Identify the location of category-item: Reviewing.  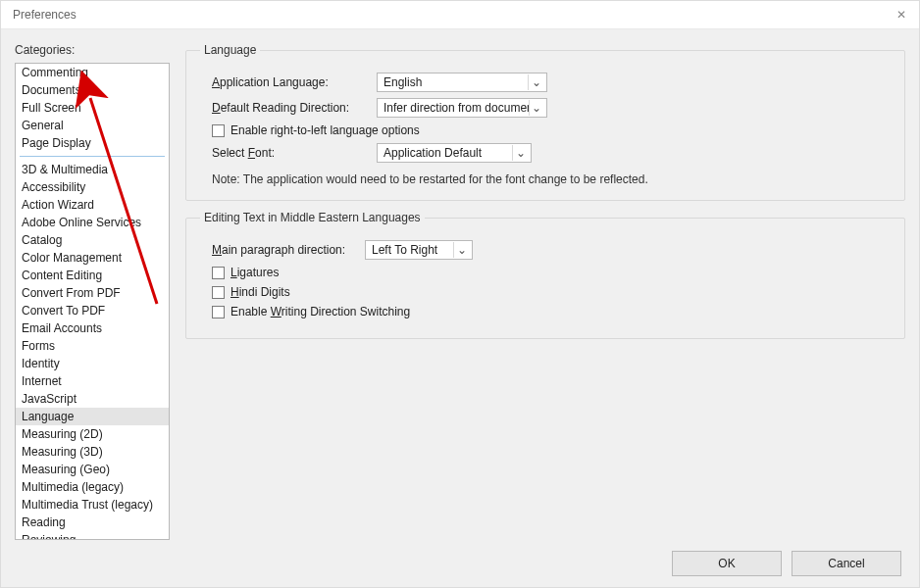
(92, 535).